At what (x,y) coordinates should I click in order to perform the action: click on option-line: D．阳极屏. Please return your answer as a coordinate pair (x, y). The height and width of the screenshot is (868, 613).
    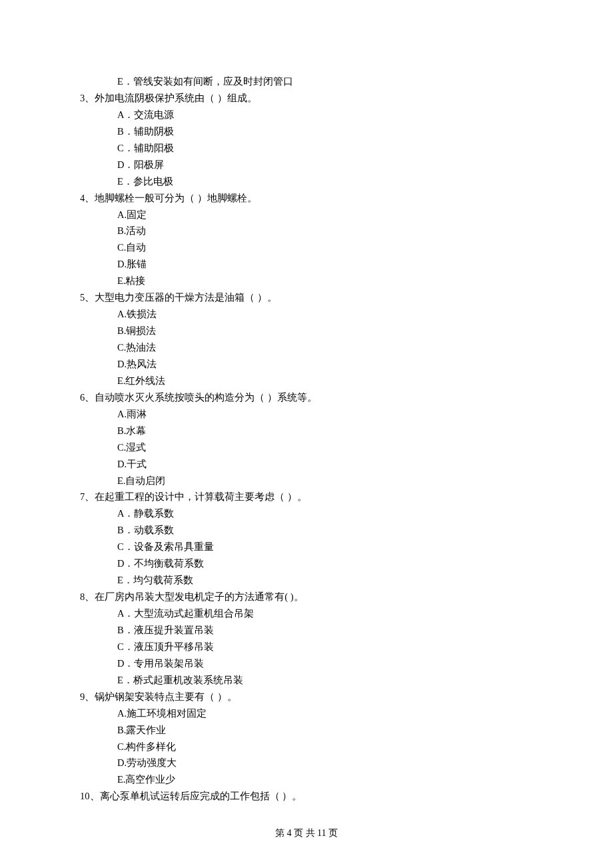
    Looking at the image, I should click on (306, 165).